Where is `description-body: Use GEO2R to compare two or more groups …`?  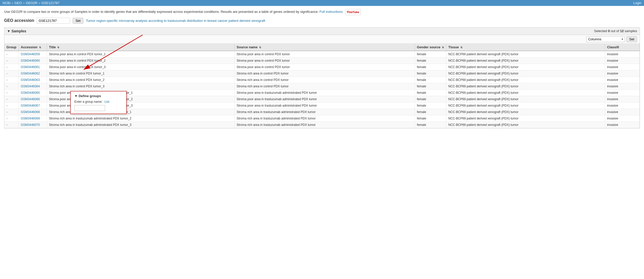
description-body: Use GEO2R to compare two or more groups … is located at coordinates (161, 12).